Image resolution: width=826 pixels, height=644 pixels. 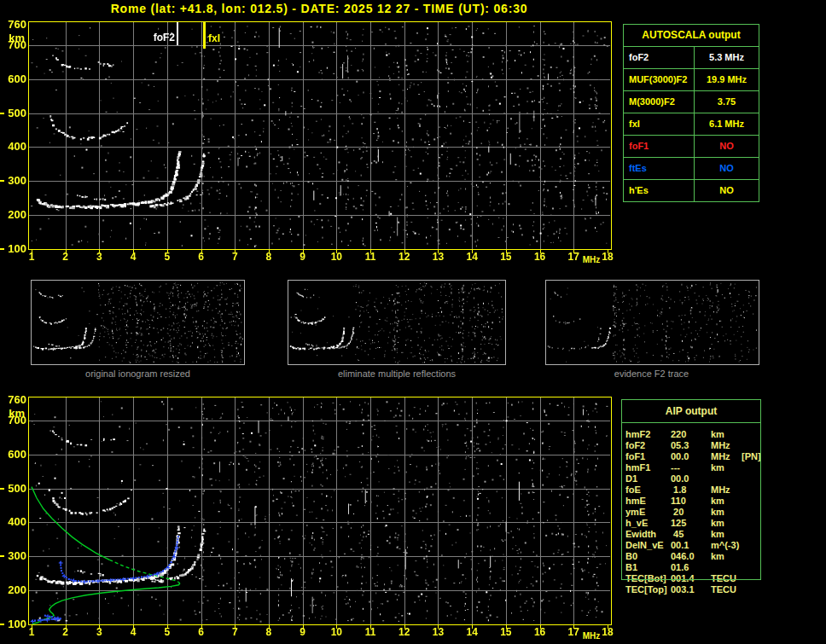 I want to click on y-tick-label: 600, so click(x=14, y=455).